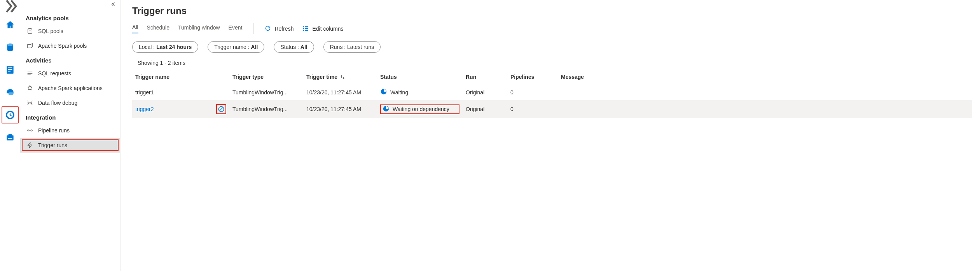 Image resolution: width=980 pixels, height=271 pixels. I want to click on sidebar-item-label: SQL pools, so click(51, 31).